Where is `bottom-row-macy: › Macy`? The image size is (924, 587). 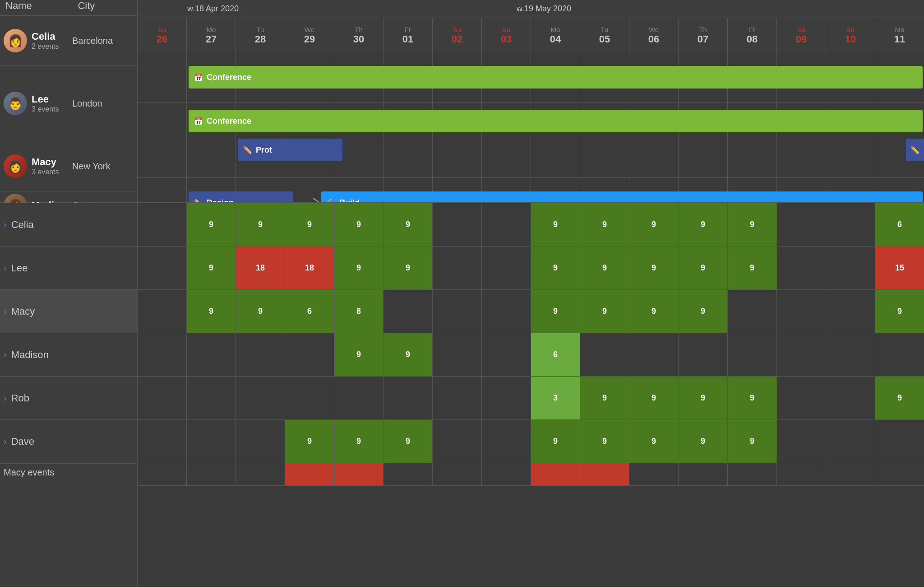 bottom-row-macy: › Macy is located at coordinates (69, 312).